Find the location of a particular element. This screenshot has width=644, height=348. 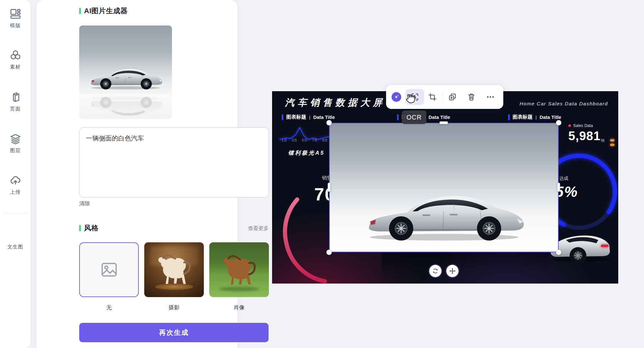

duplicate-button is located at coordinates (452, 97).